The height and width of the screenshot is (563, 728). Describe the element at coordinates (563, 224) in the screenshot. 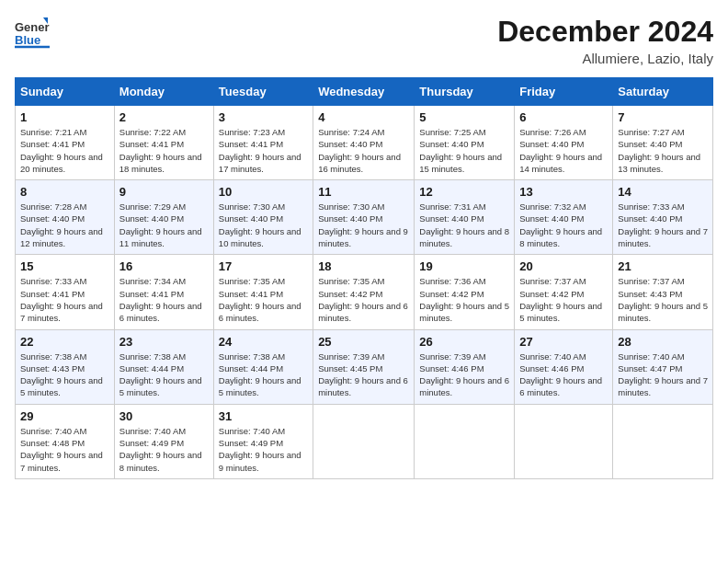

I see `day-info: Sunrise: 7:32 AMSunset: 4:40 PMDaylight:…` at that location.